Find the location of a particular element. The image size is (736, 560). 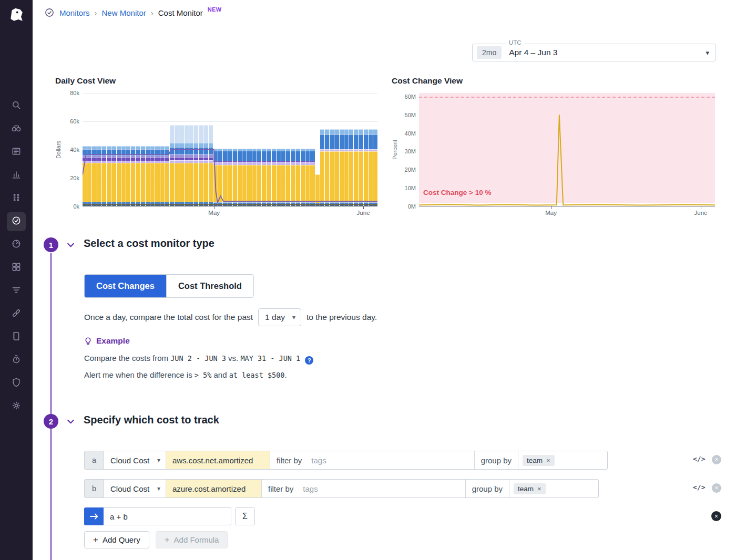

add-query-button: + Add Query is located at coordinates (117, 540).